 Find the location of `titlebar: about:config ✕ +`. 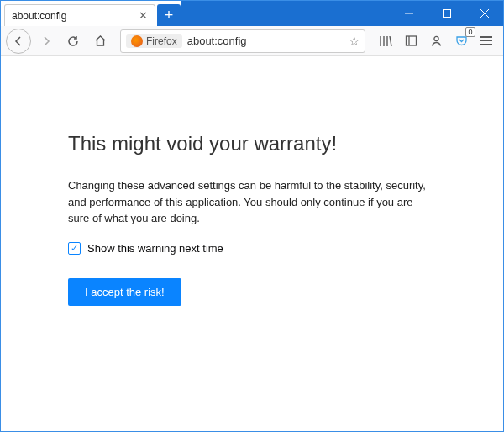

titlebar: about:config ✕ + is located at coordinates (252, 13).